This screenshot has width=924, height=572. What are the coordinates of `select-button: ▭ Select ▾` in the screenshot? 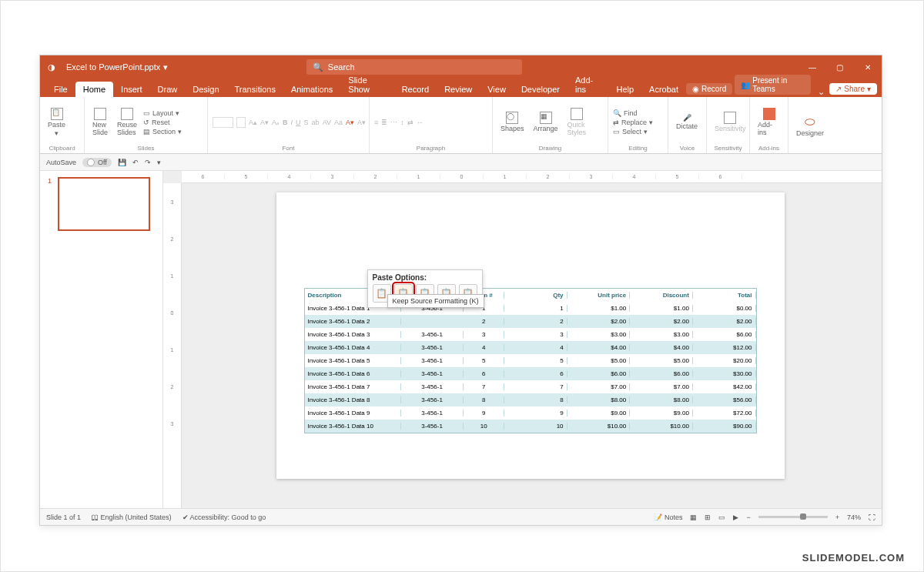 It's located at (633, 132).